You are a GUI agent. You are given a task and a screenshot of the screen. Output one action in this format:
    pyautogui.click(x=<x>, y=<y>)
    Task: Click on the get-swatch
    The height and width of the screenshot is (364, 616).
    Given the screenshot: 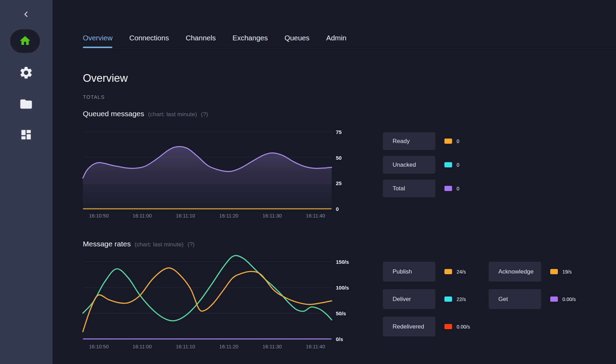 What is the action you would take?
    pyautogui.click(x=554, y=299)
    